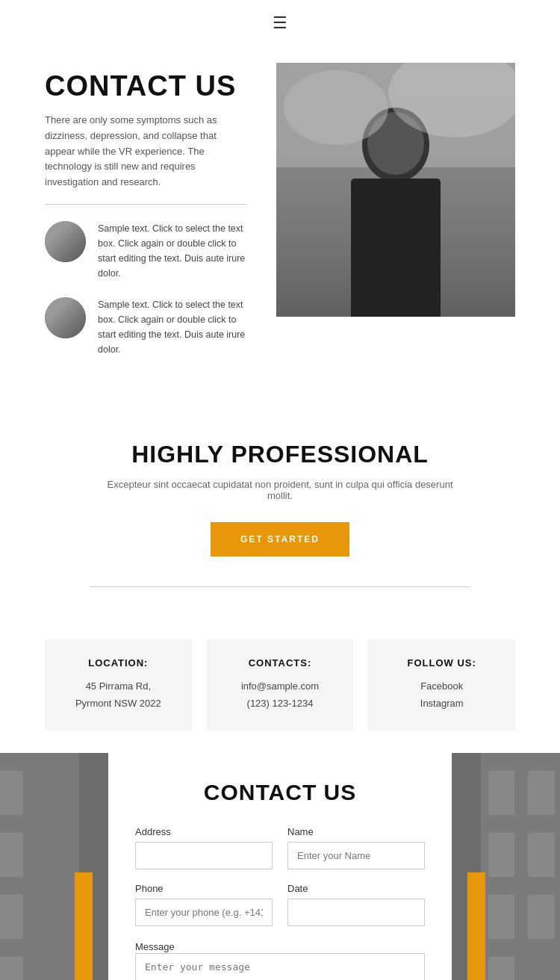  What do you see at coordinates (146, 205) in the screenshot?
I see `hero-divider` at bounding box center [146, 205].